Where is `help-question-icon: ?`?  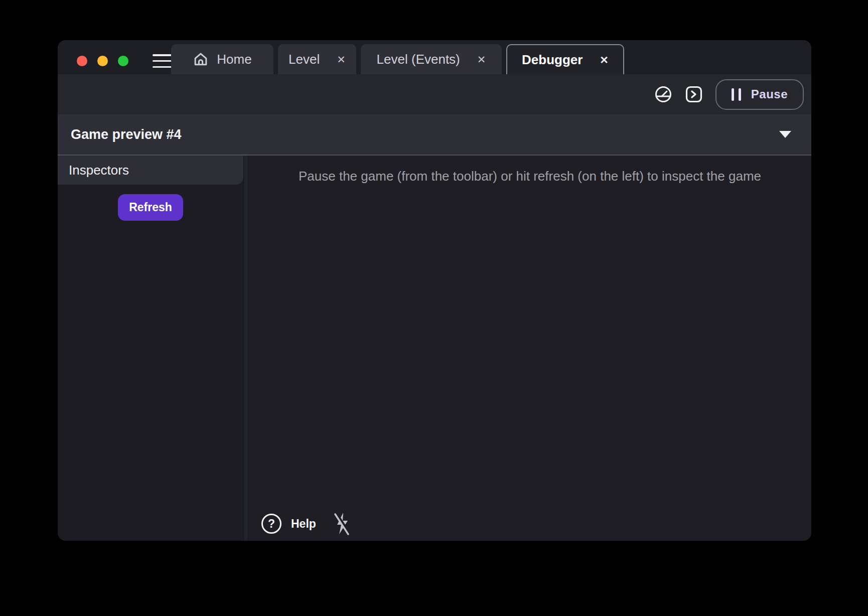 help-question-icon: ? is located at coordinates (271, 524).